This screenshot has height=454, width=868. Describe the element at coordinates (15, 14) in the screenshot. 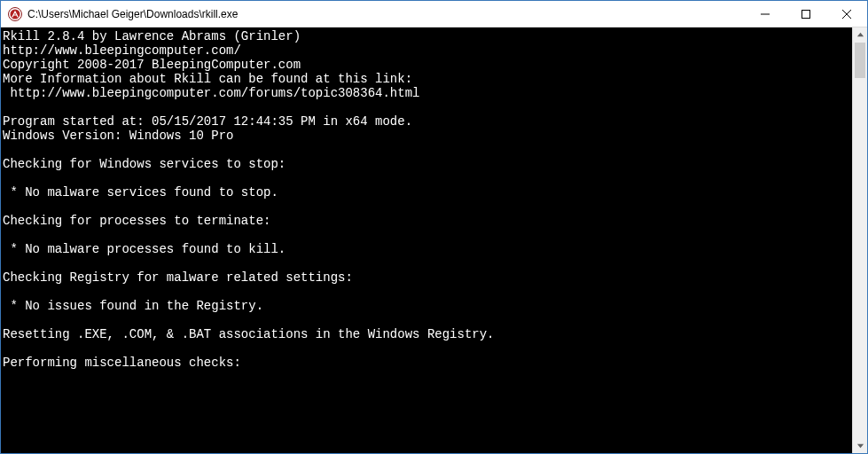

I see `app-icon` at that location.